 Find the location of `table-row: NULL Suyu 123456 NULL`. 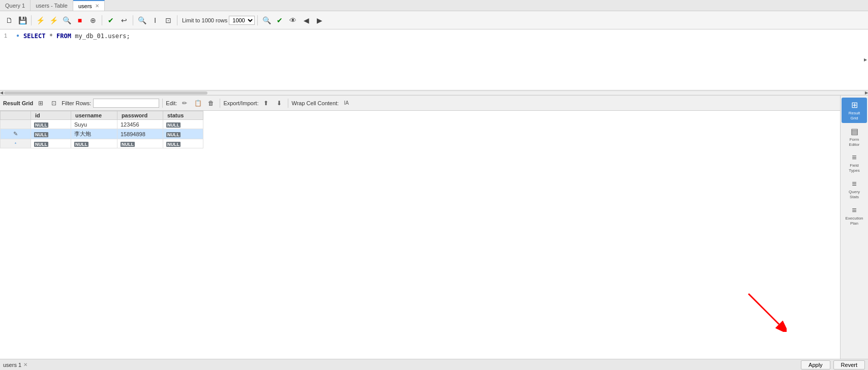

table-row: NULL Suyu 123456 NULL is located at coordinates (102, 125).